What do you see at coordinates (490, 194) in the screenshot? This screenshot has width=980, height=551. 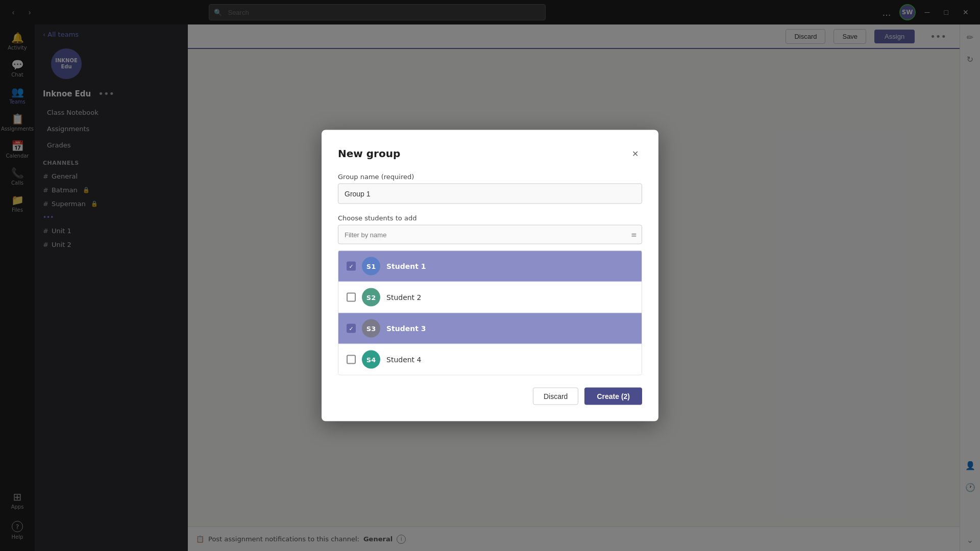 I see `group-name-input` at bounding box center [490, 194].